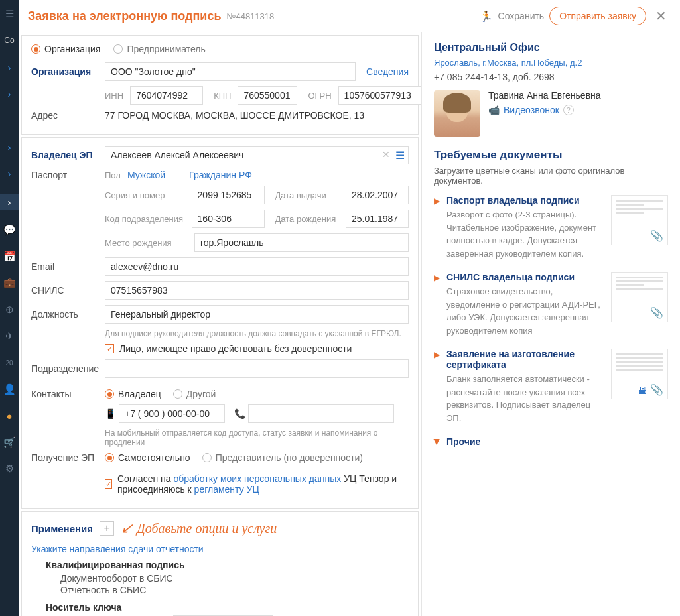  What do you see at coordinates (551, 442) in the screenshot?
I see `doc-other: ▶ Прочие` at bounding box center [551, 442].